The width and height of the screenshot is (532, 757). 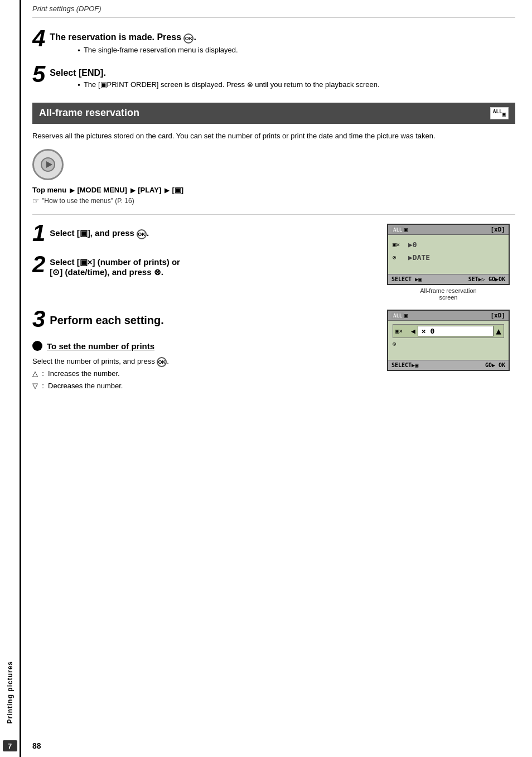 What do you see at coordinates (36, 201) in the screenshot?
I see `ref-icon: ☞` at bounding box center [36, 201].